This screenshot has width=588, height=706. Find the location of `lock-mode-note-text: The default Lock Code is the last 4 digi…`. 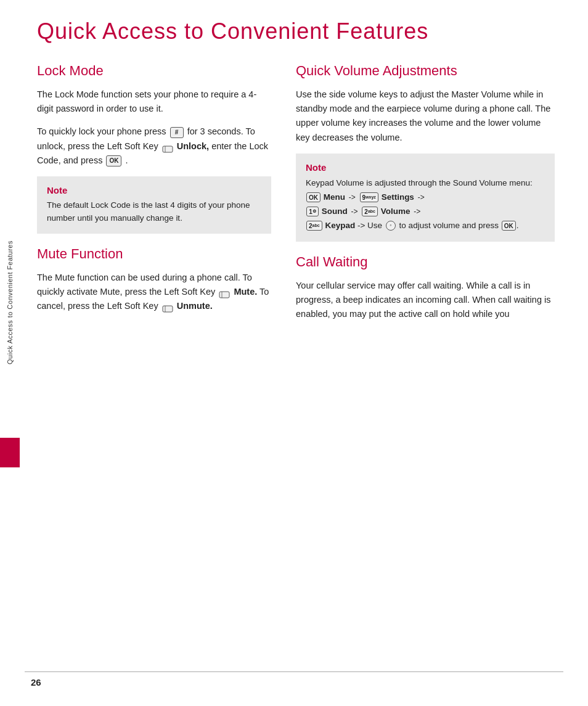

lock-mode-note-text: The default Lock Code is the last 4 digi… is located at coordinates (154, 212).